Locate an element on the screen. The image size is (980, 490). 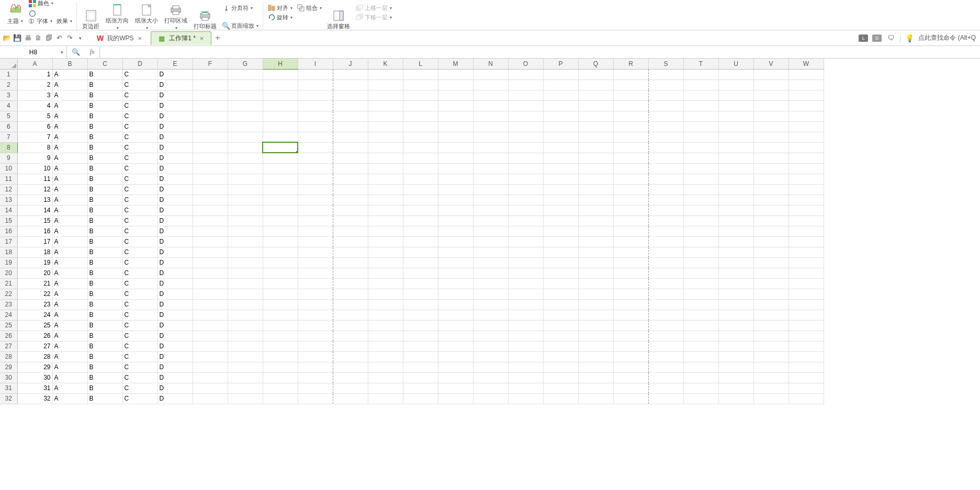
cell-W15 is located at coordinates (806, 221).